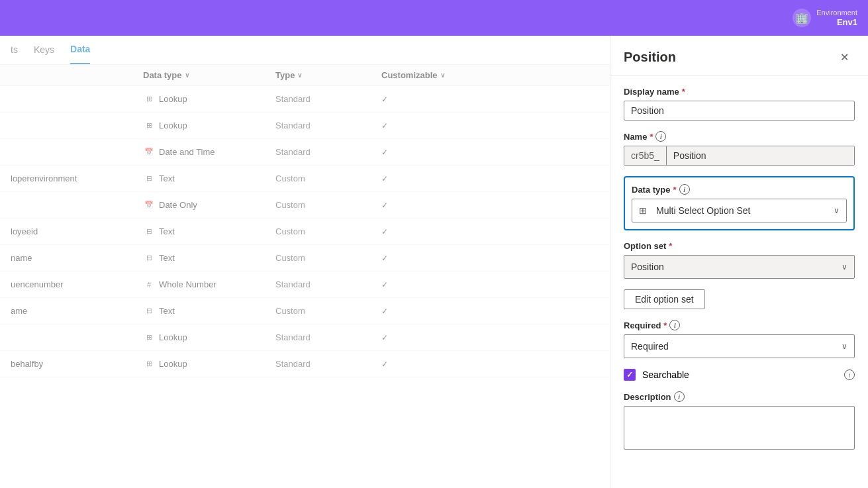 Image resolution: width=868 pixels, height=488 pixels. I want to click on environment-text: Environment Env1, so click(837, 19).